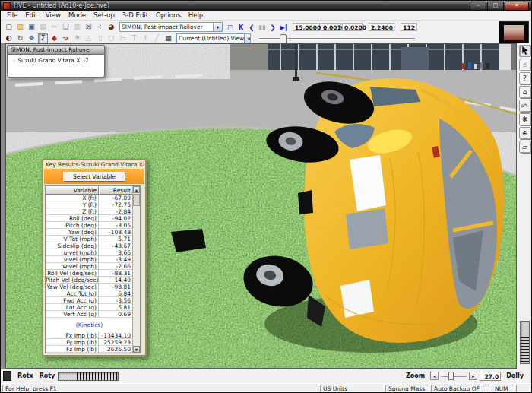  Describe the element at coordinates (241, 27) in the screenshot. I see `go-first-icon: K` at that location.